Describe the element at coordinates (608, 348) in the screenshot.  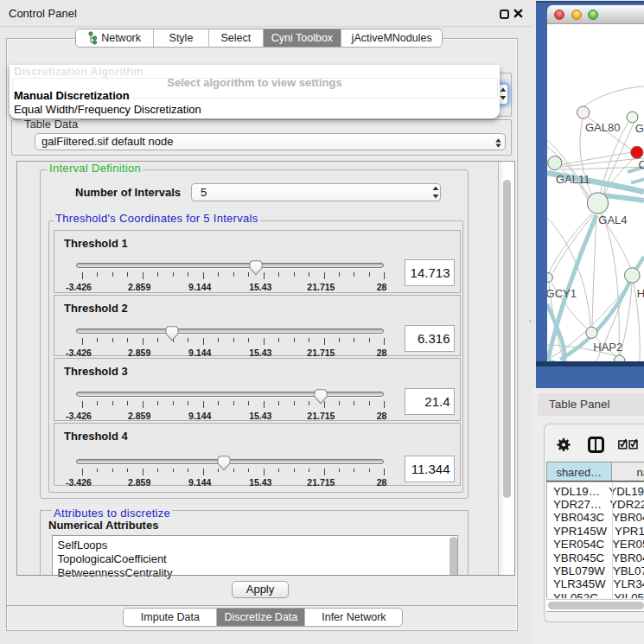
I see `svg-text: HAP2` at that location.